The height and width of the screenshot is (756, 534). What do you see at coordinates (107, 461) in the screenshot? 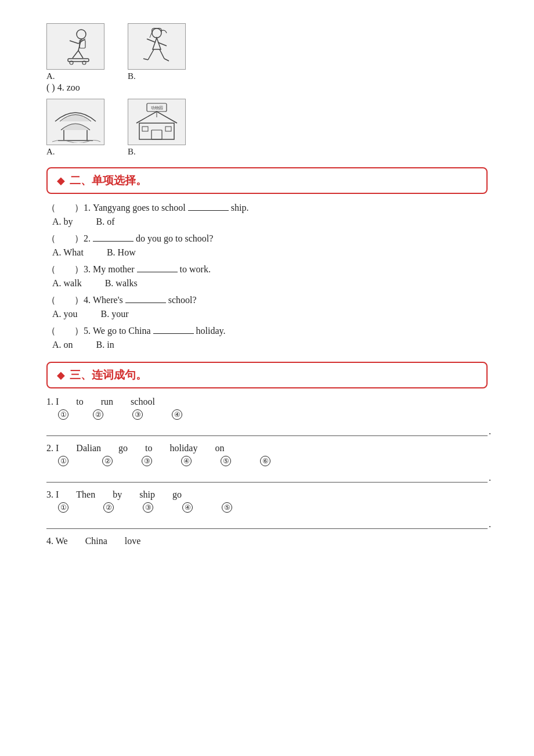
I see `s2-c2: ②` at bounding box center [107, 461].